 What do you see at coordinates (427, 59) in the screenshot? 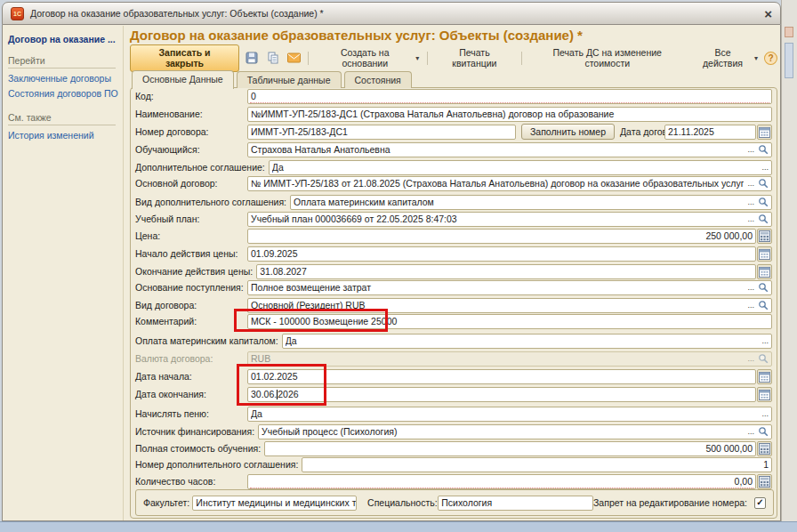
I see `toolbar-separator` at bounding box center [427, 59].